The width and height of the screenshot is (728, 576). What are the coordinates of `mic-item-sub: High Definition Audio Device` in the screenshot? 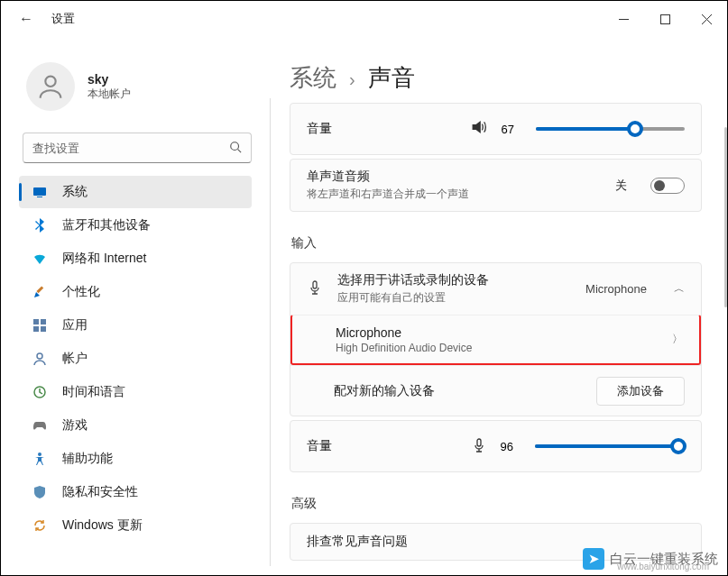 It's located at (496, 348).